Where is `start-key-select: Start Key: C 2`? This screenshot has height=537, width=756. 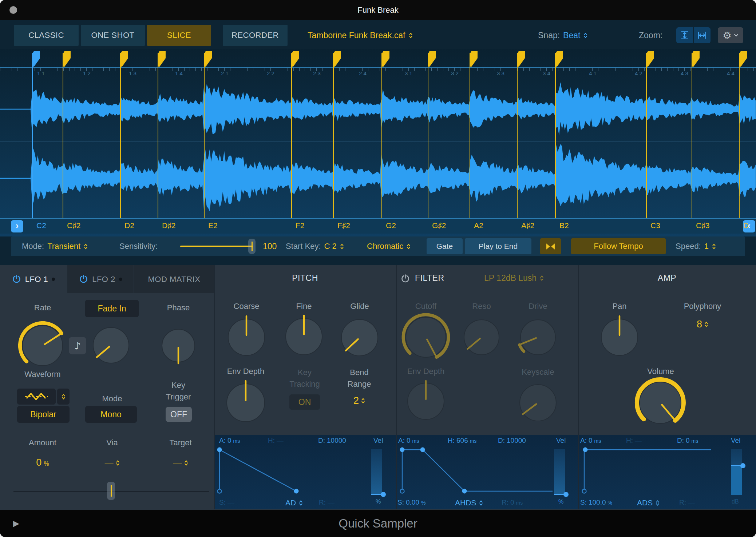 start-key-select: Start Key: C 2 is located at coordinates (315, 246).